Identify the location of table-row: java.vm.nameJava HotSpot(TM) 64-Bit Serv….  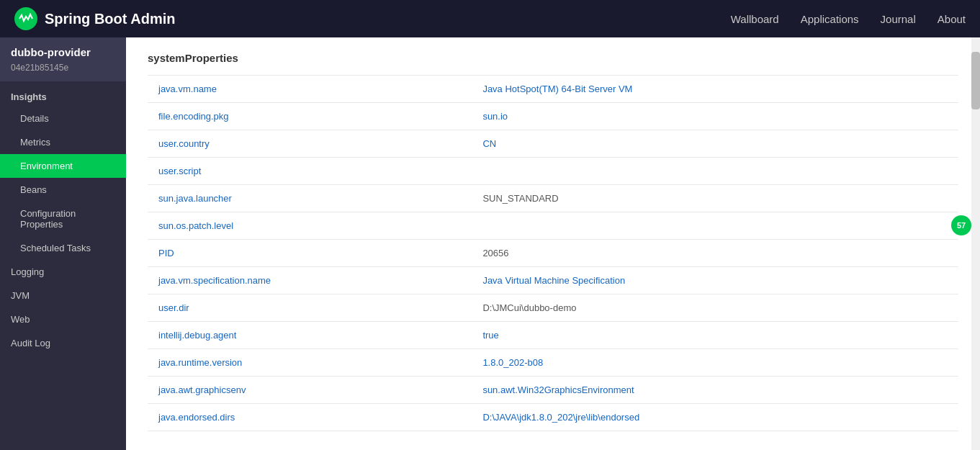
(553, 89).